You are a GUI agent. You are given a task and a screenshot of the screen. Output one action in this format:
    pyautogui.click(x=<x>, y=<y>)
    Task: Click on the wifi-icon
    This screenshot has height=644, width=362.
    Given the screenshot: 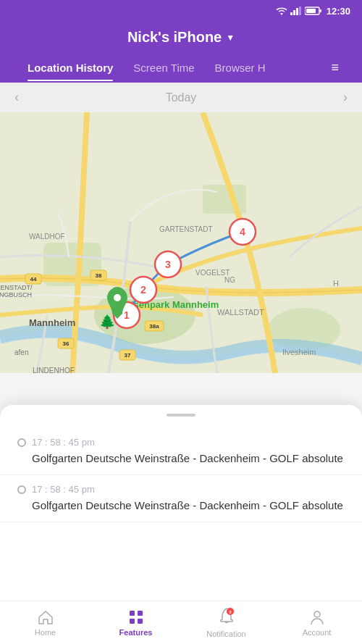 What is the action you would take?
    pyautogui.click(x=282, y=11)
    